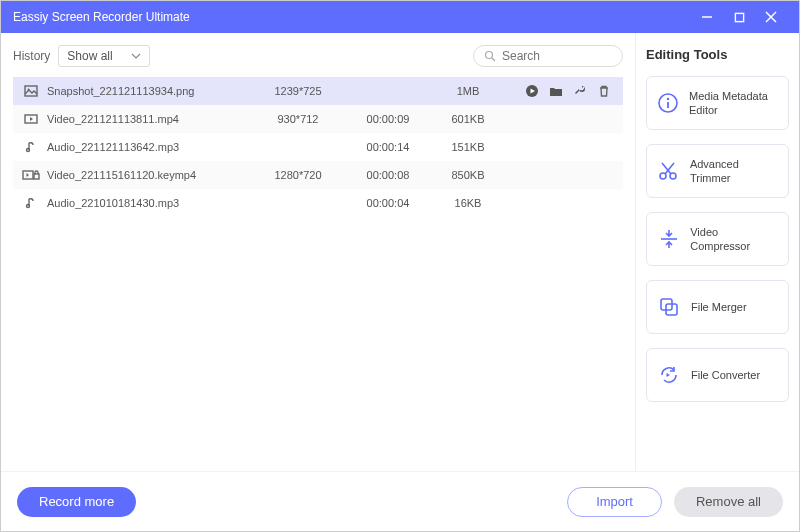 The height and width of the screenshot is (532, 800). Describe the element at coordinates (668, 171) in the screenshot. I see `trim-icon` at that location.